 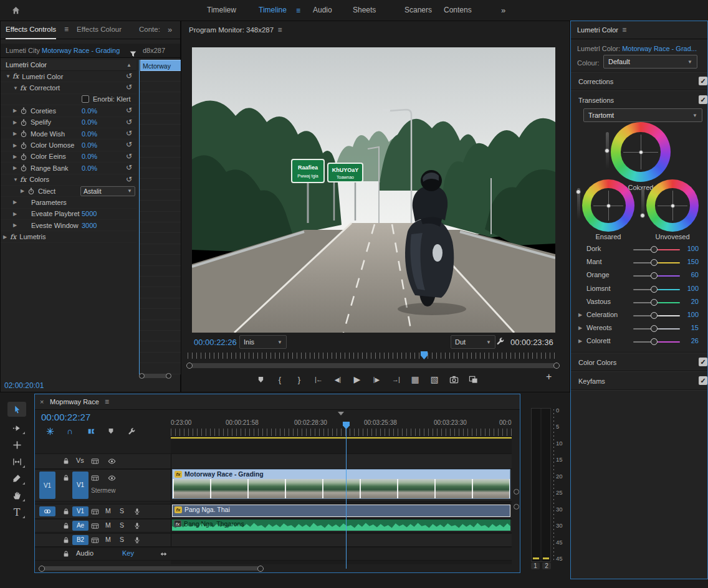 I want to click on workspace-overflow-chevrons: », so click(x=504, y=10).